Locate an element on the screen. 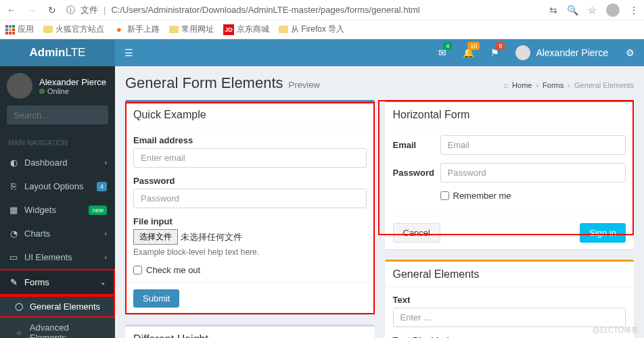 This screenshot has height=338, width=644. browser-forward: → is located at coordinates (32, 10).